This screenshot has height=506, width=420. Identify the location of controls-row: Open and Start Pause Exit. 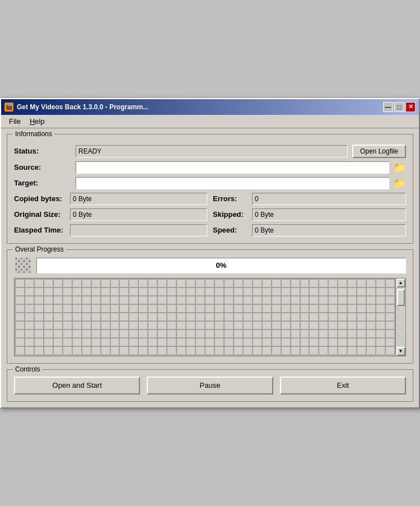
(210, 386).